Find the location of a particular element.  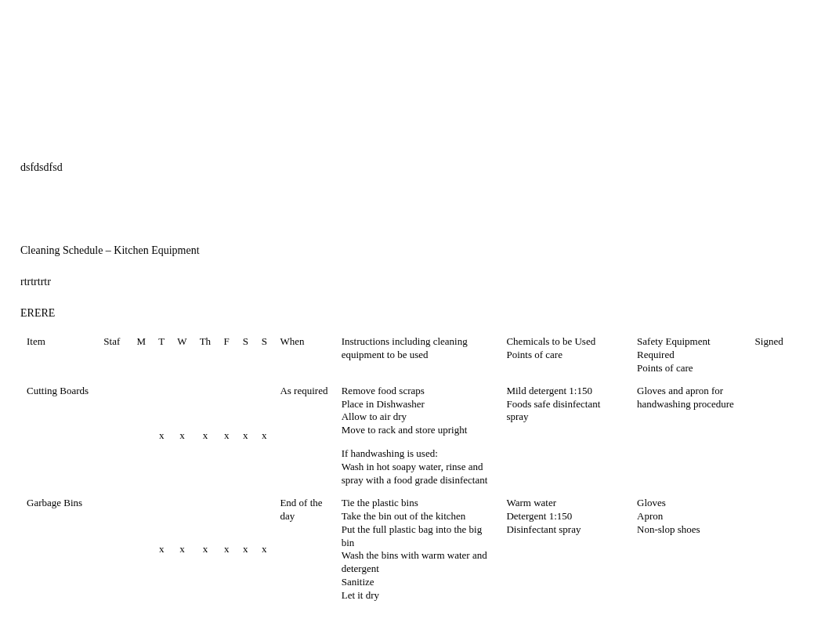

chem-line: Mild detergent 1:150 is located at coordinates (566, 392).